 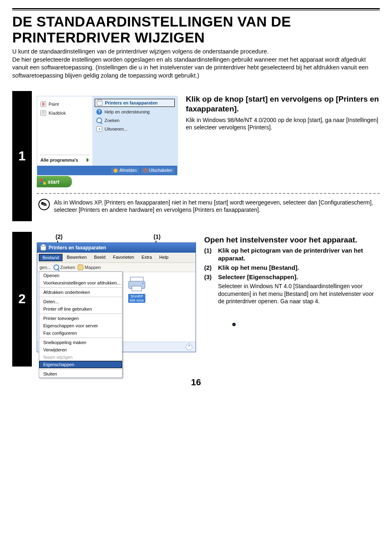 I want to click on top-rule, so click(x=196, y=9).